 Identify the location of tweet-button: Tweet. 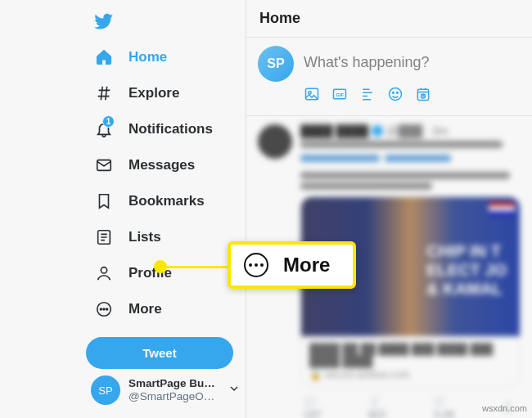
(160, 353).